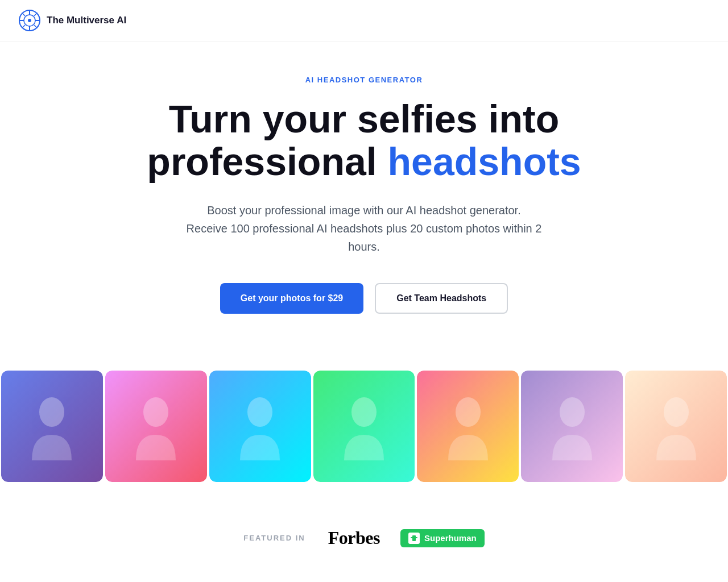 Image resolution: width=728 pixels, height=582 pixels. What do you see at coordinates (364, 210) in the screenshot?
I see `subheadline-line1: Boost your professional image with our A…` at bounding box center [364, 210].